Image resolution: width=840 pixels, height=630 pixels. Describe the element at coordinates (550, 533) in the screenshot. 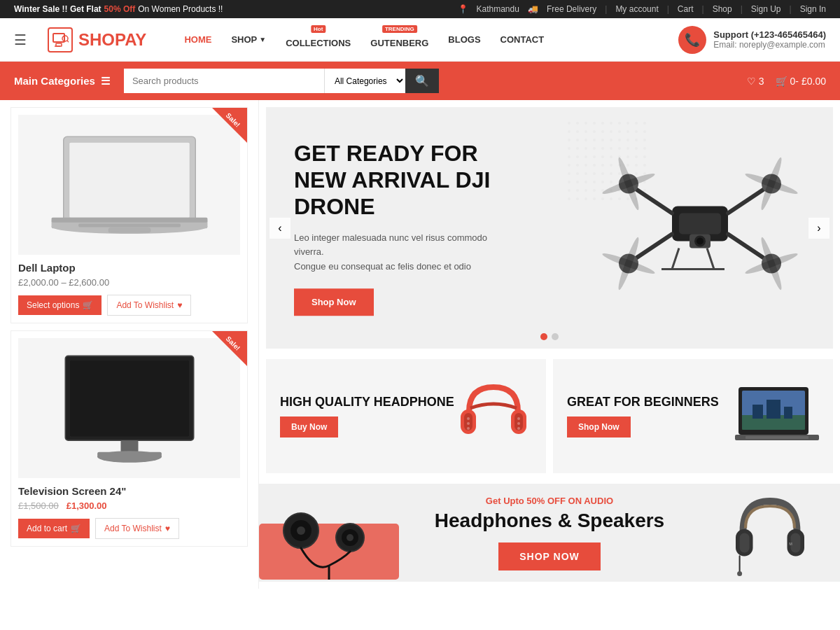

I see `audio-banner: Get Upto 50% OFF ON AUDIO Headphones & S…` at that location.